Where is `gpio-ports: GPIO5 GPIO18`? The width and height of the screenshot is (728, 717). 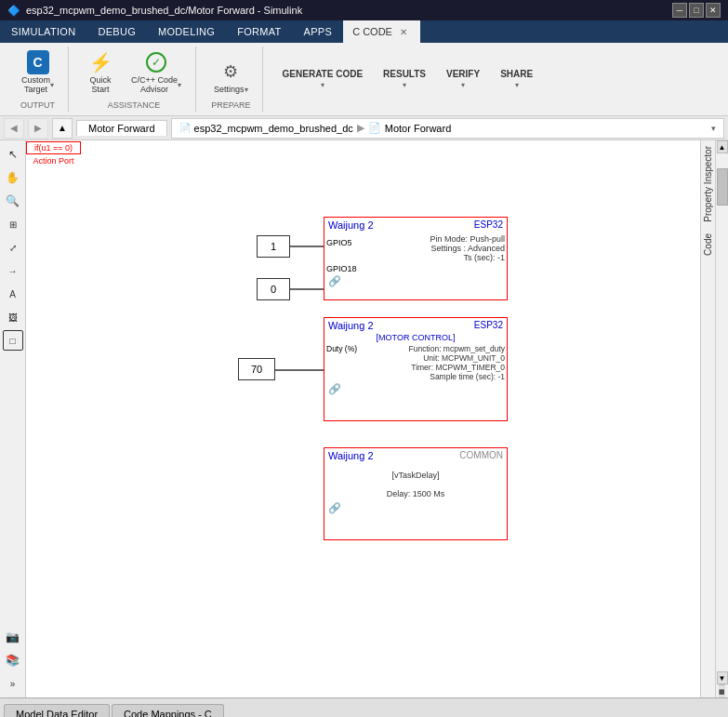 gpio-ports: GPIO5 GPIO18 is located at coordinates (343, 254).